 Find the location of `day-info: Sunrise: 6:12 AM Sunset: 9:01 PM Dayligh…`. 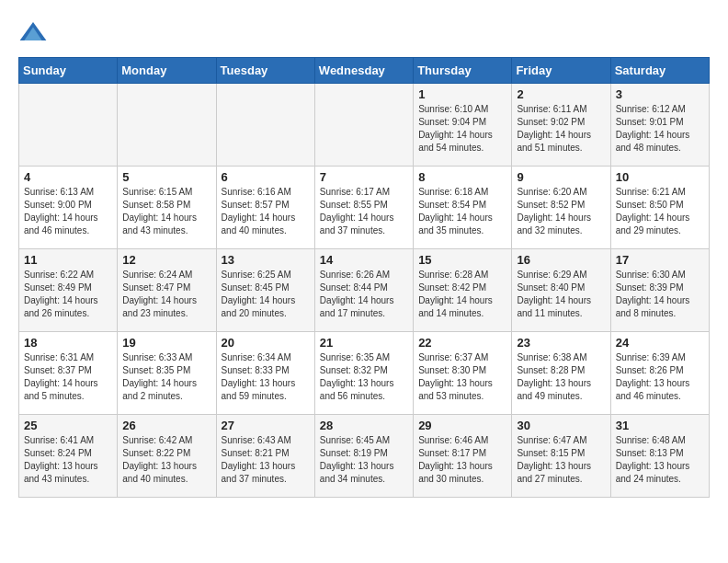

day-info: Sunrise: 6:12 AM Sunset: 9:01 PM Dayligh… is located at coordinates (660, 129).